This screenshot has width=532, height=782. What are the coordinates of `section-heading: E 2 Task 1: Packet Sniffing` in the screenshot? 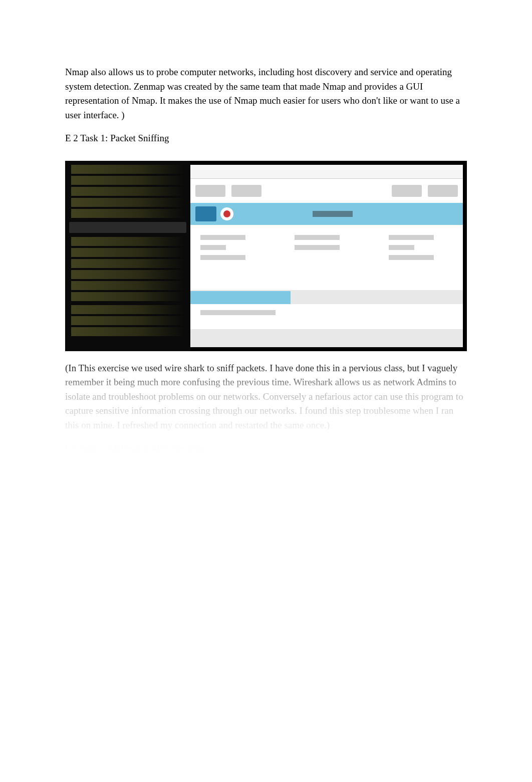 It's located at (266, 138).